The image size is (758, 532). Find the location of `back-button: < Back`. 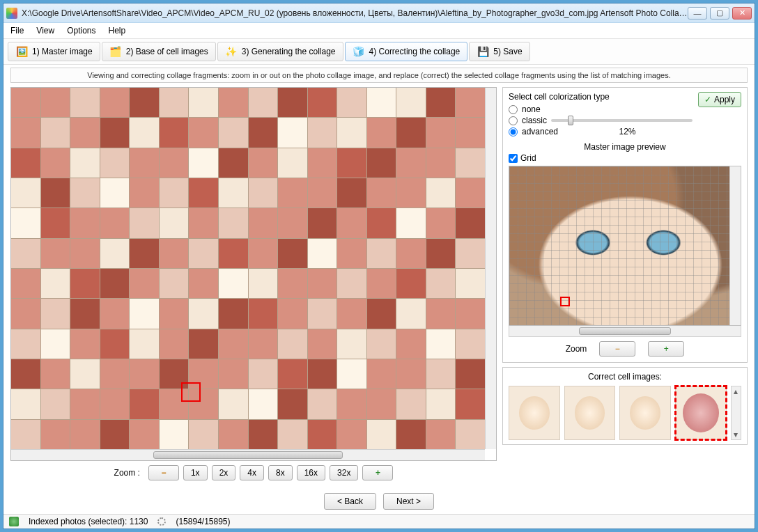

back-button: < Back is located at coordinates (350, 501).